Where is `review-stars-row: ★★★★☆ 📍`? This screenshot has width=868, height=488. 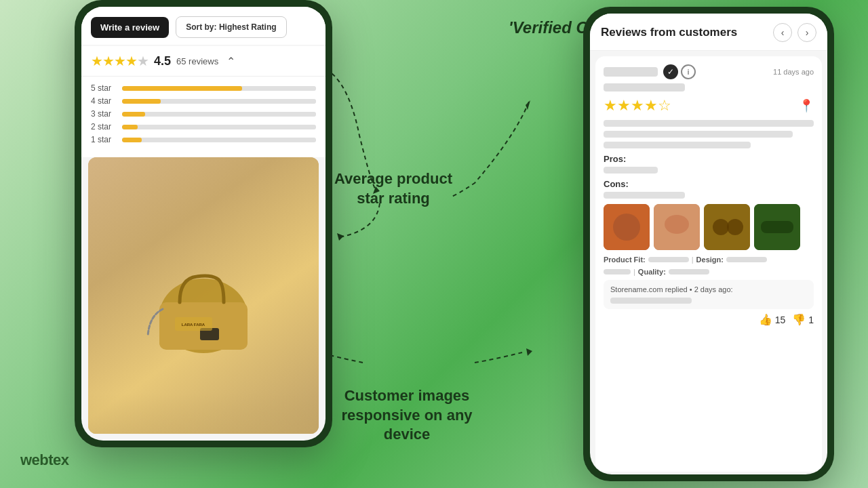
review-stars-row: ★★★★☆ 📍 is located at coordinates (709, 106).